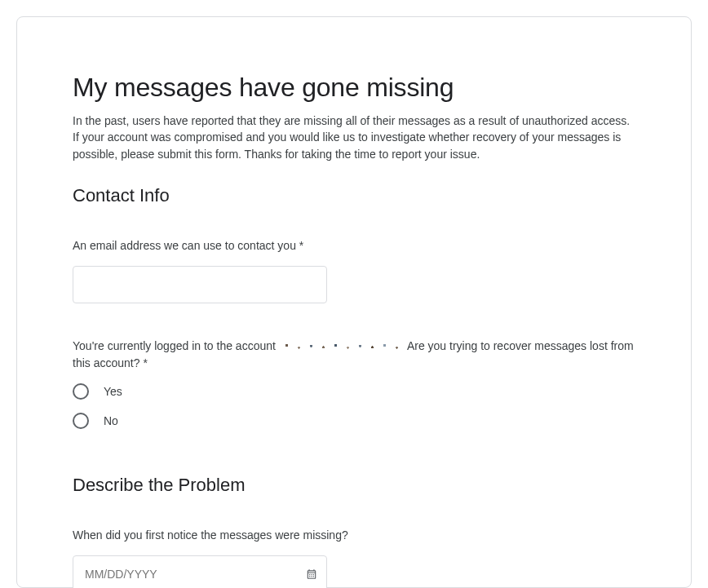 Image resolution: width=708 pixels, height=588 pixels. Describe the element at coordinates (354, 383) in the screenshot. I see `account-confirm-block: You're currently logged in to the accoun…` at that location.